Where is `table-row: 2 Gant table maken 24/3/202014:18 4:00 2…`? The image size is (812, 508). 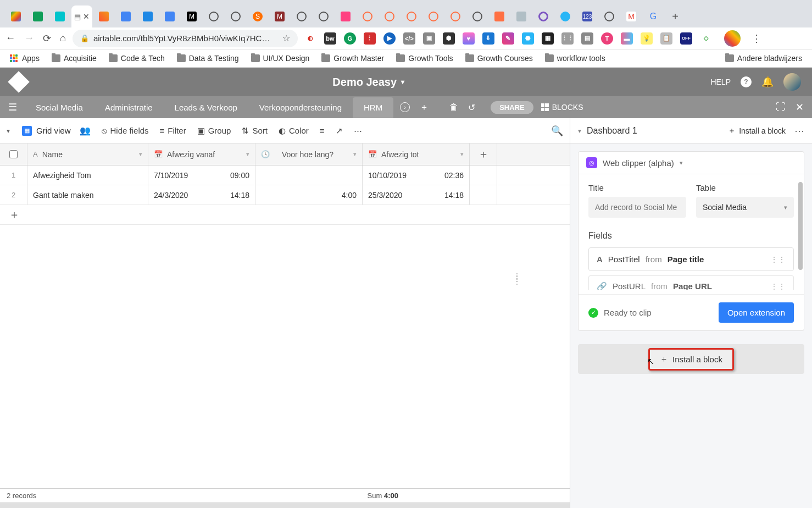
table-row: 2 Gant table maken 24/3/202014:18 4:00 2… is located at coordinates (285, 195).